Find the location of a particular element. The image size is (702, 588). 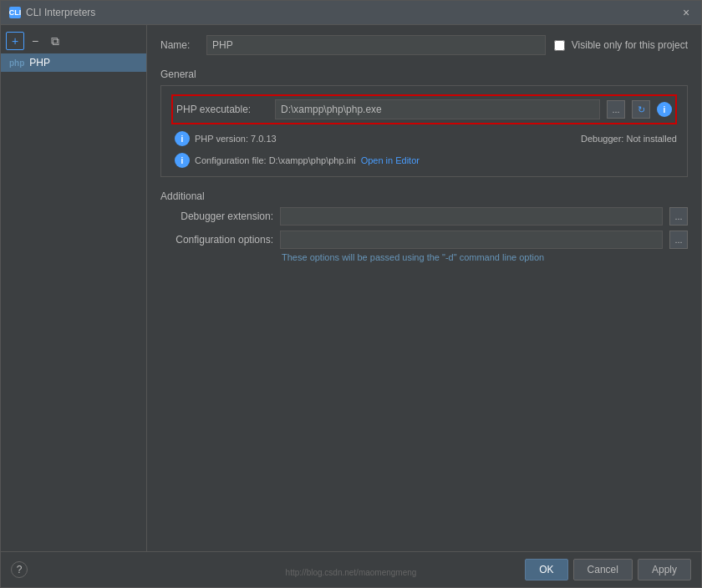

cancel-button: Cancel is located at coordinates (603, 570).